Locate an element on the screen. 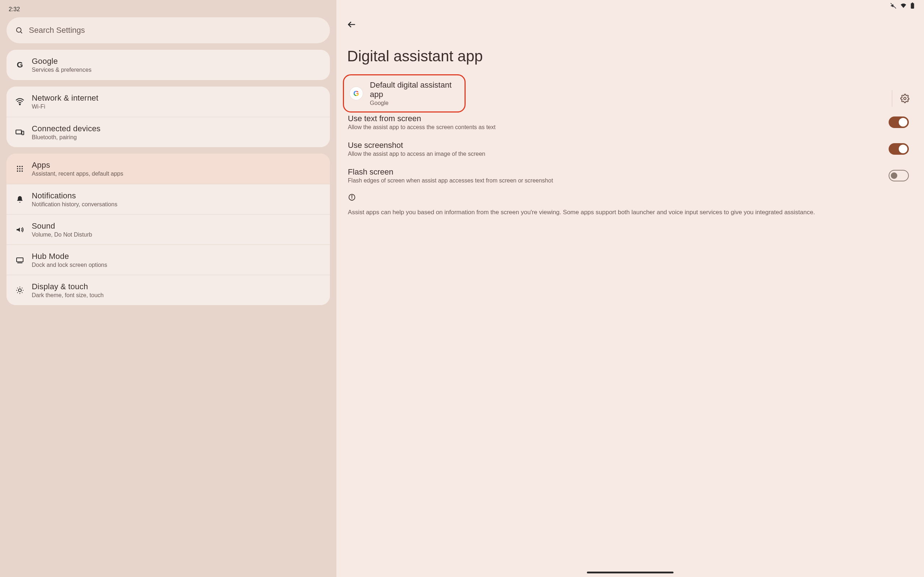 Image resolution: width=924 pixels, height=577 pixels. search-icon is located at coordinates (19, 31).